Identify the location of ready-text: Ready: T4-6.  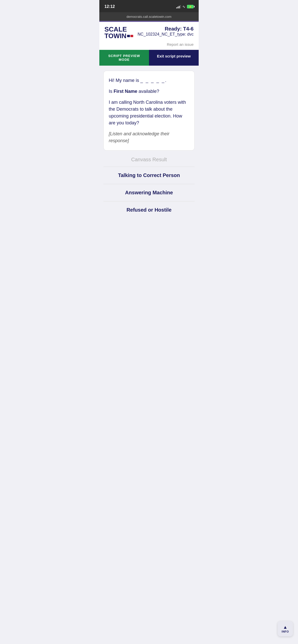
(165, 29).